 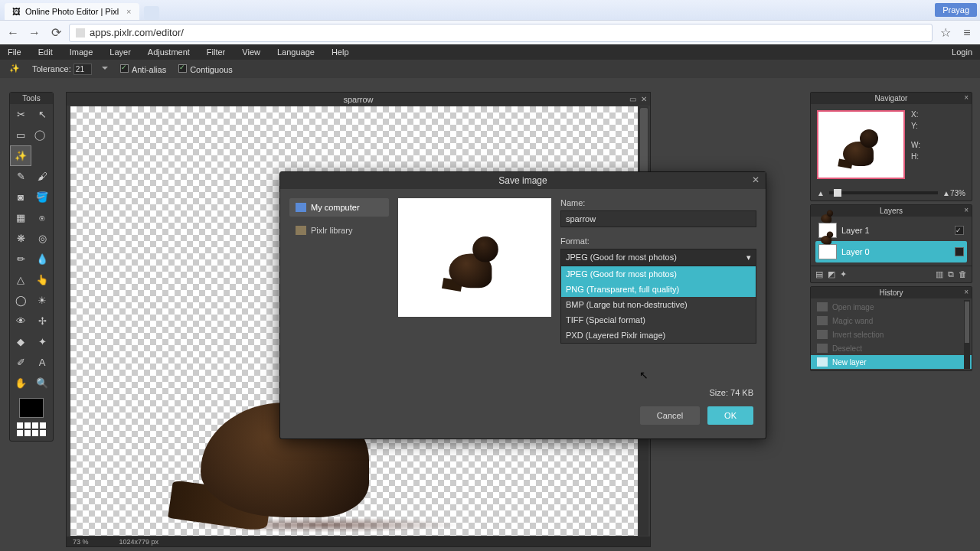 What do you see at coordinates (963, 274) in the screenshot?
I see `delete-layer-icon: 🗑` at bounding box center [963, 274].